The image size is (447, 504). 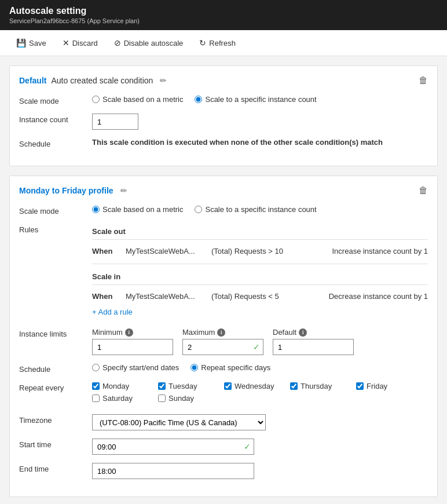 What do you see at coordinates (93, 81) in the screenshot?
I see `default-card-title: Default Auto created scale condition ✏` at bounding box center [93, 81].